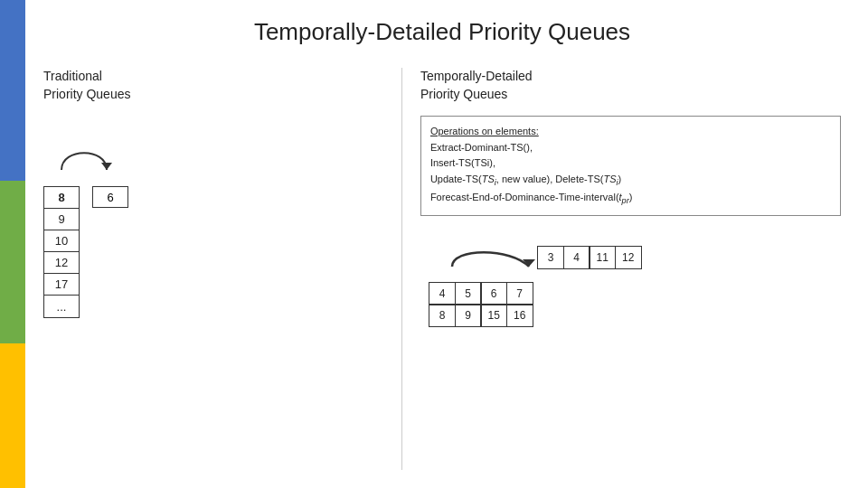 This screenshot has width=868, height=488. What do you see at coordinates (61, 220) in the screenshot?
I see `queue-cell-1: 9` at bounding box center [61, 220].